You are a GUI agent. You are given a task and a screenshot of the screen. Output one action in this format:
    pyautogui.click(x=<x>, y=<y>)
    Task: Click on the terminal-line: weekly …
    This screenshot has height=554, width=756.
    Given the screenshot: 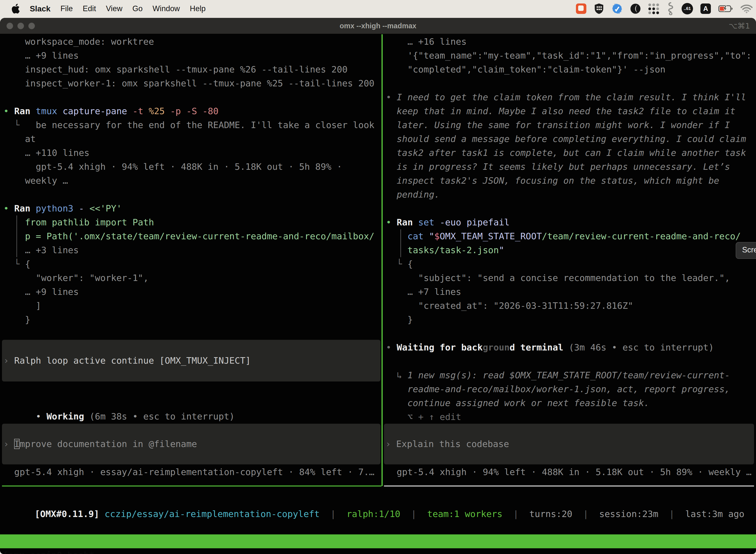 What is the action you would take?
    pyautogui.click(x=192, y=181)
    